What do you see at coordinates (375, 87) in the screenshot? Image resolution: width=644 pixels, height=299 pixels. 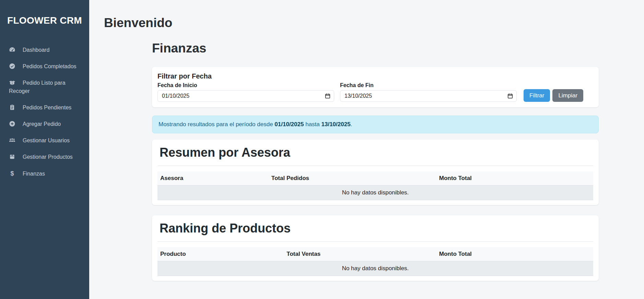 I see `date-filter-card: Filtrar por Fecha Fecha de Inicio Fecha …` at bounding box center [375, 87].